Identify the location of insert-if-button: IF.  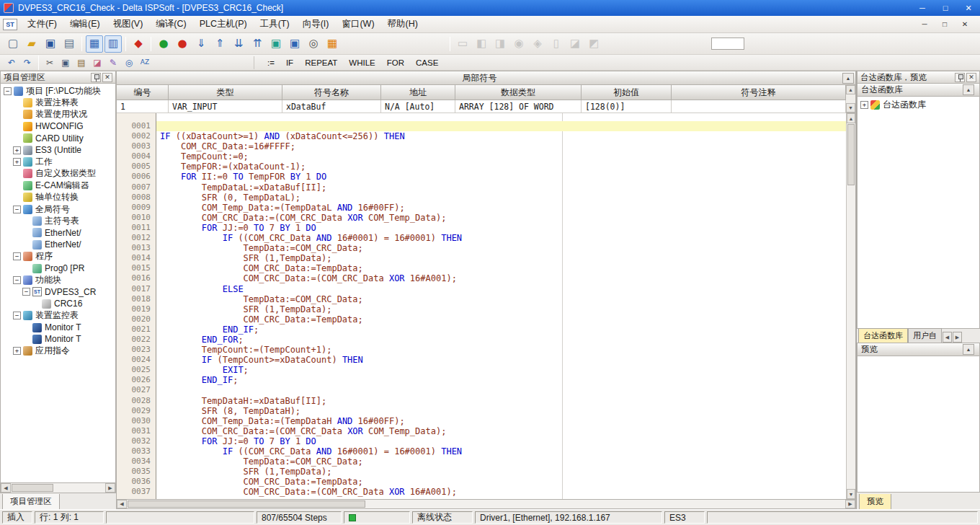
(290, 63).